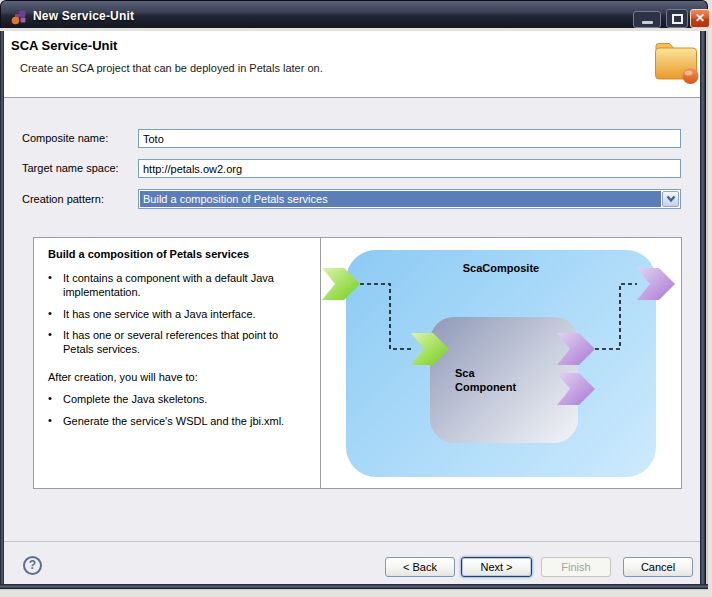 Image resolution: width=712 pixels, height=597 pixels. I want to click on sca-composite-label: ScaComposite, so click(501, 268).